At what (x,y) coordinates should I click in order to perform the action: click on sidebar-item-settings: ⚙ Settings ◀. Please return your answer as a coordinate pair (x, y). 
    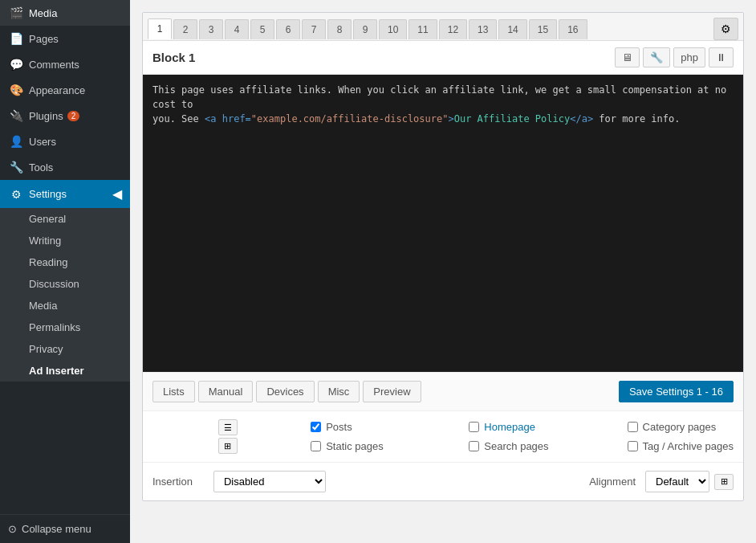
    Looking at the image, I should click on (65, 194).